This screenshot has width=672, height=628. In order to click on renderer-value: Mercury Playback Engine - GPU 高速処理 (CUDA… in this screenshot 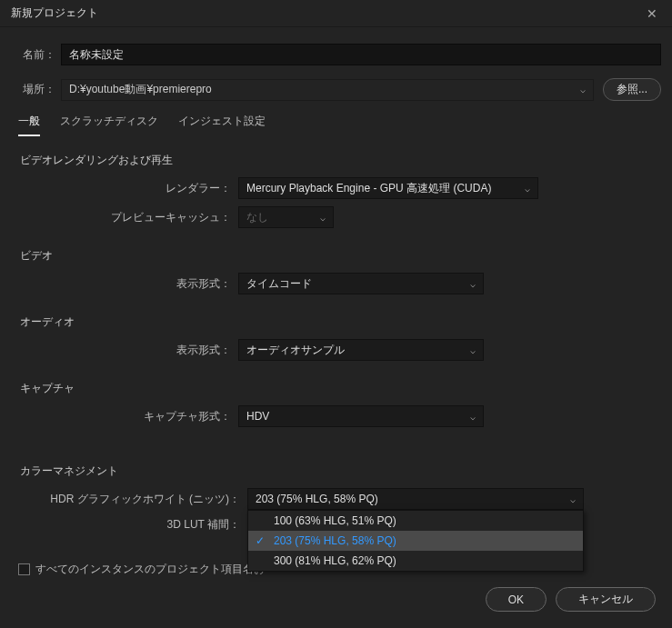, I will do `click(369, 189)`.